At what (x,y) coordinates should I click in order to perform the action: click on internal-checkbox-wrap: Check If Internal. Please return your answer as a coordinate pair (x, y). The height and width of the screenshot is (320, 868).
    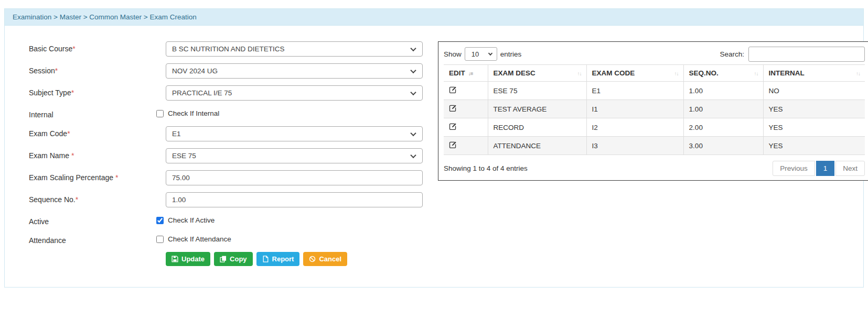
    Looking at the image, I should click on (188, 112).